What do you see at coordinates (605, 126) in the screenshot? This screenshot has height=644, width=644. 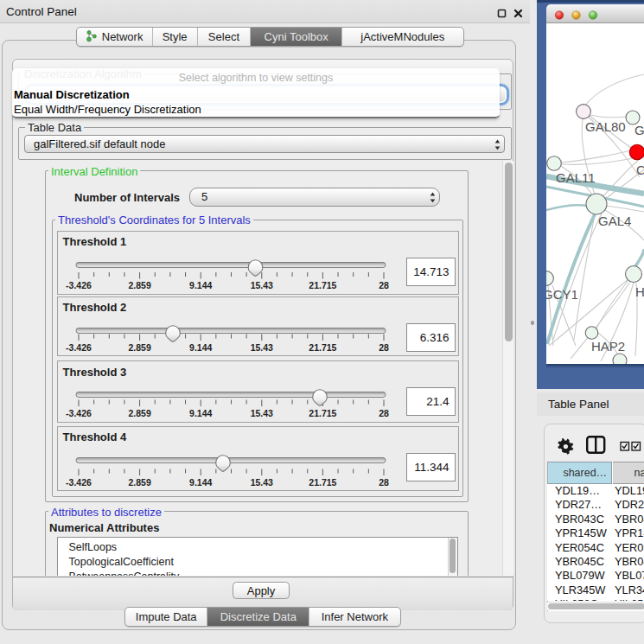 I see `svg-text: GAL80` at bounding box center [605, 126].